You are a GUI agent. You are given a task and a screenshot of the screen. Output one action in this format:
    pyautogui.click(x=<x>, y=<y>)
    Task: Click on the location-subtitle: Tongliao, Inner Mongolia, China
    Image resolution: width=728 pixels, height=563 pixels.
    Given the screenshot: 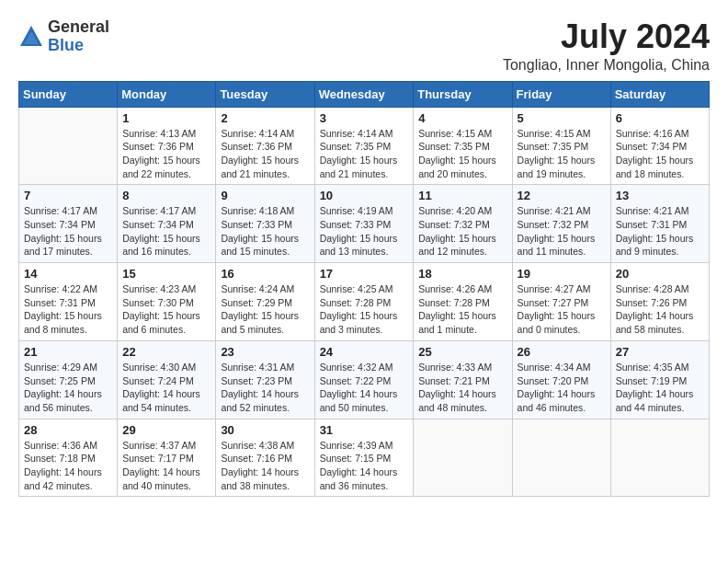 What is the action you would take?
    pyautogui.click(x=607, y=65)
    